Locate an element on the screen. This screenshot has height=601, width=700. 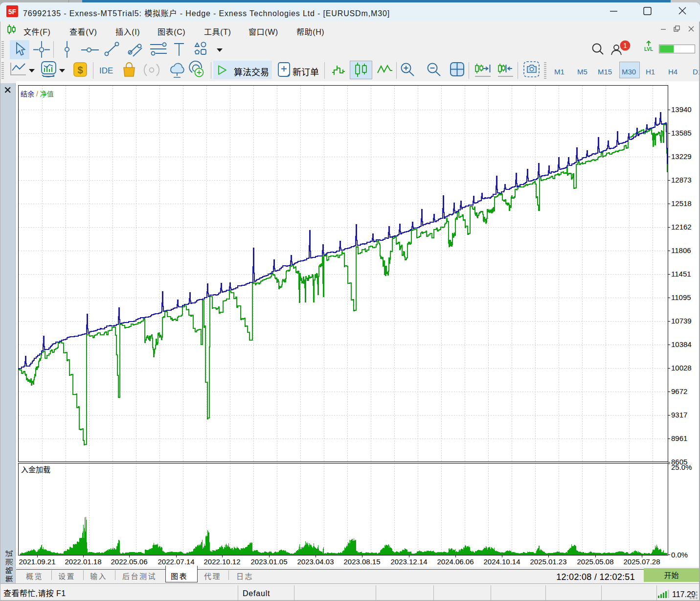
svg-text: 2023.01.05 is located at coordinates (269, 561).